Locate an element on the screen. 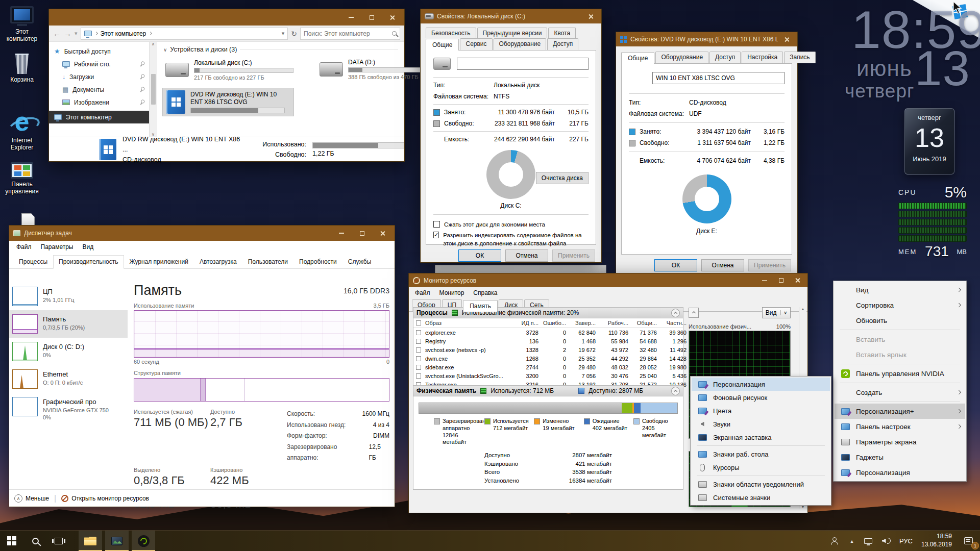  forward-icon: → is located at coordinates (67, 34).